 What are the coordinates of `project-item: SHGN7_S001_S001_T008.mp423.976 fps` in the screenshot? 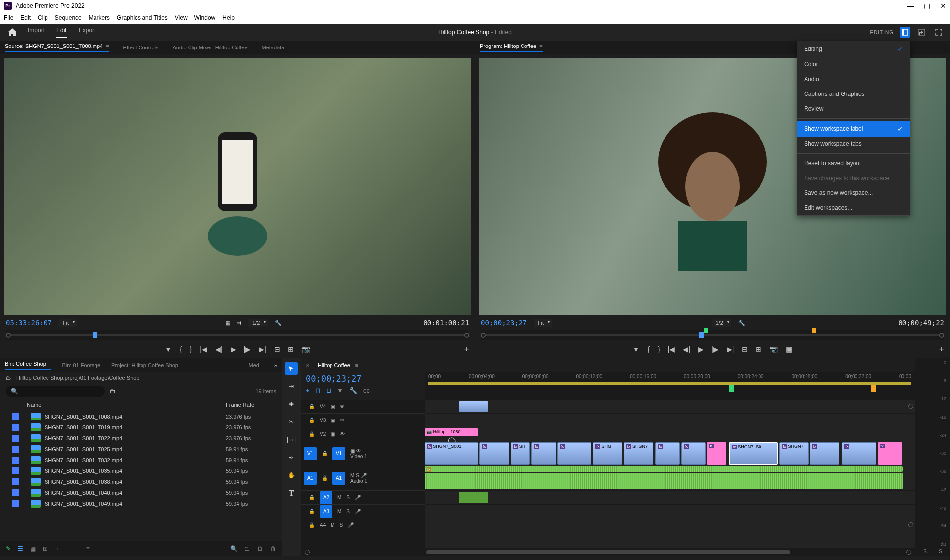 It's located at (141, 417).